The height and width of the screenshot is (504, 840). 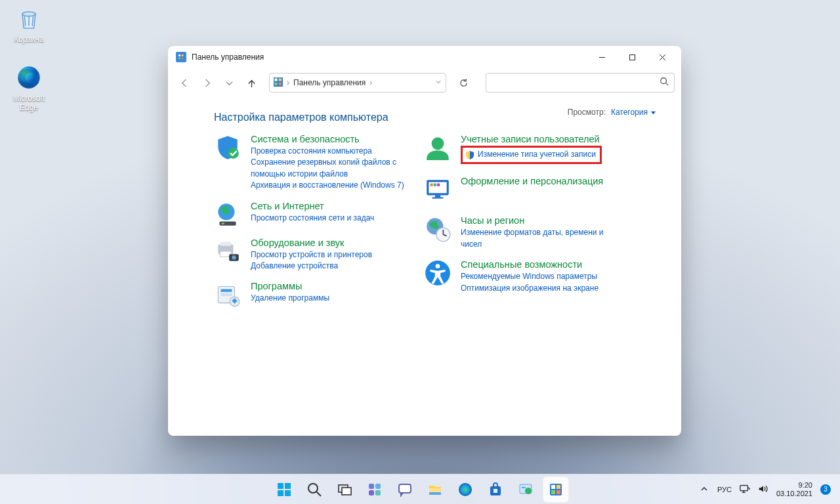 What do you see at coordinates (465, 490) in the screenshot?
I see `taskbar-edge` at bounding box center [465, 490].